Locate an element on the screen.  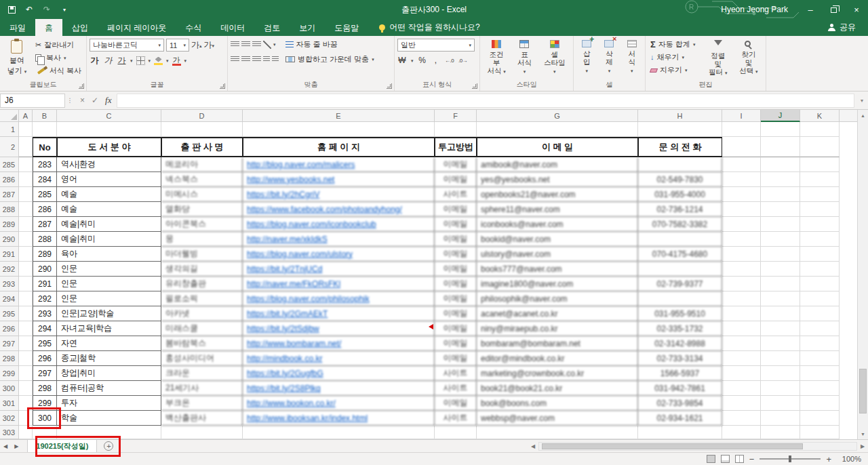
cell-I300 is located at coordinates (742, 388).